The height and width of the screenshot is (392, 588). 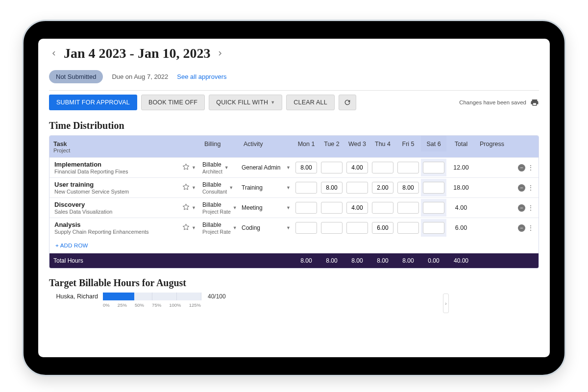 What do you see at coordinates (245, 102) in the screenshot?
I see `quick-fill-button: QUICK FILL WITH▼` at bounding box center [245, 102].